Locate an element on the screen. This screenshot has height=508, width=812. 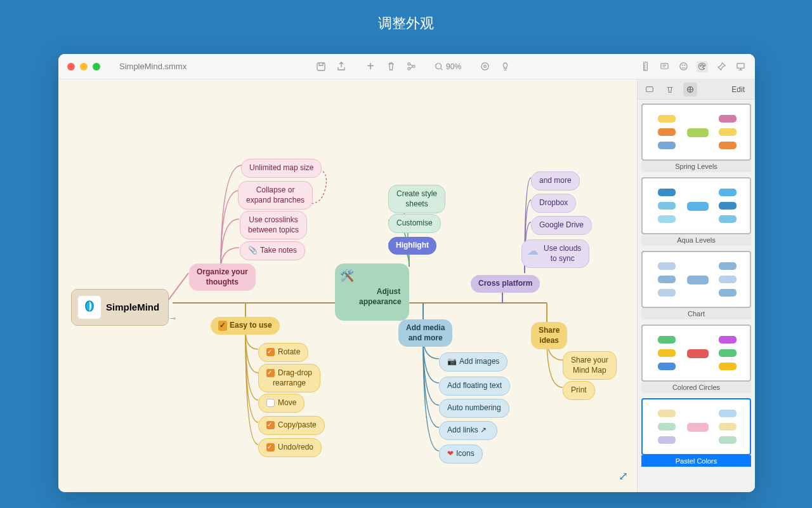
emoji-icon is located at coordinates (683, 67).